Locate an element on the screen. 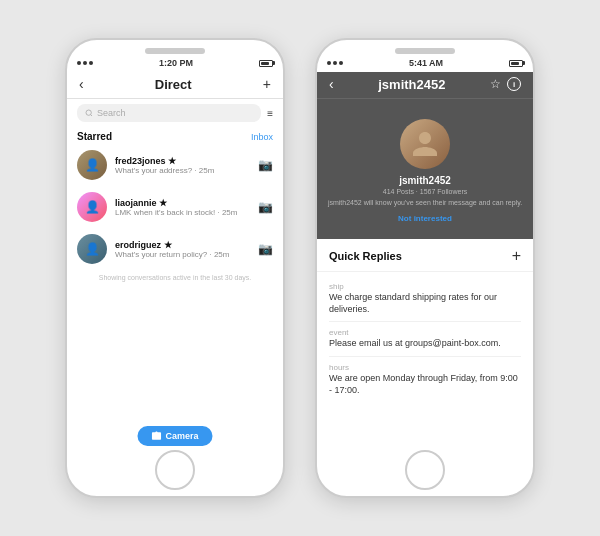  status-bar-2: 5:41 AM is located at coordinates (425, 56).